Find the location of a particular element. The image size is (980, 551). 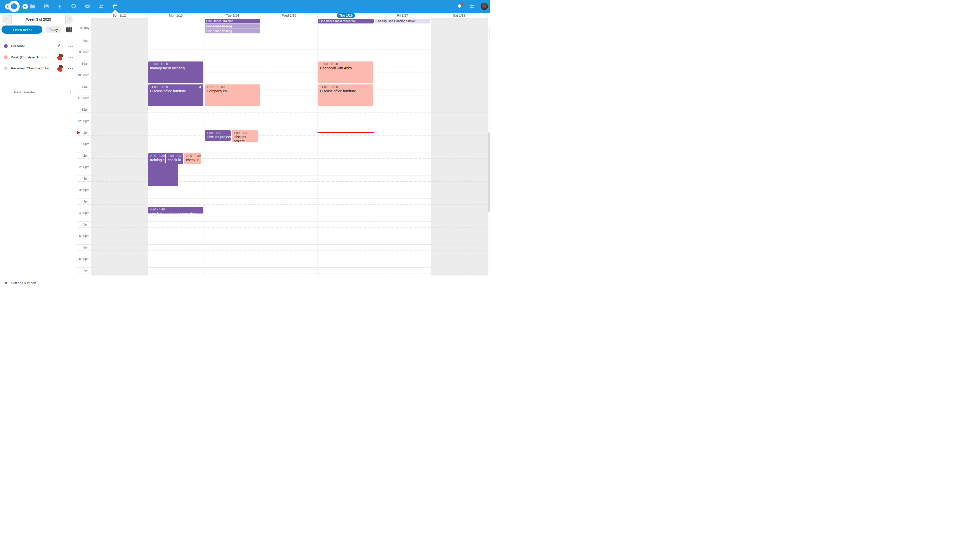

calendar-name: Work (Christine Schott) is located at coordinates (33, 57).